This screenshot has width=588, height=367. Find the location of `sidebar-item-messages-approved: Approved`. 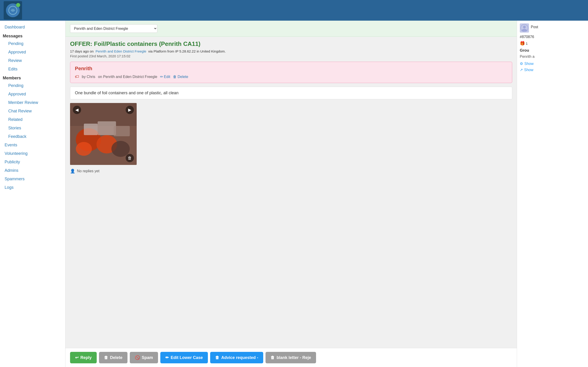

sidebar-item-messages-approved: Approved is located at coordinates (33, 52).